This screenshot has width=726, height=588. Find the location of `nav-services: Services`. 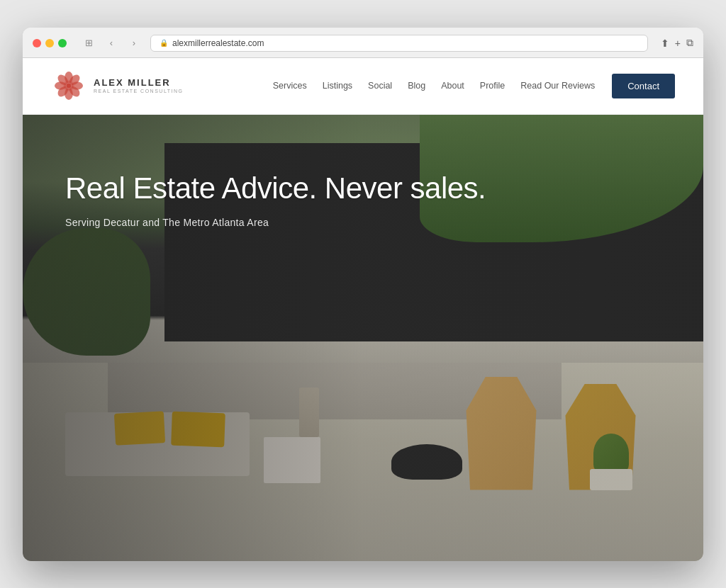

nav-services: Services is located at coordinates (290, 86).